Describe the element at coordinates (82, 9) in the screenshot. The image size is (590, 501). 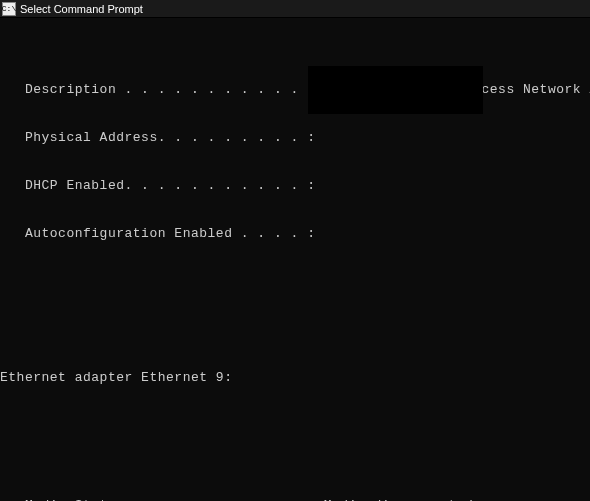
I see `title-bar-text: Select Command Prompt` at that location.